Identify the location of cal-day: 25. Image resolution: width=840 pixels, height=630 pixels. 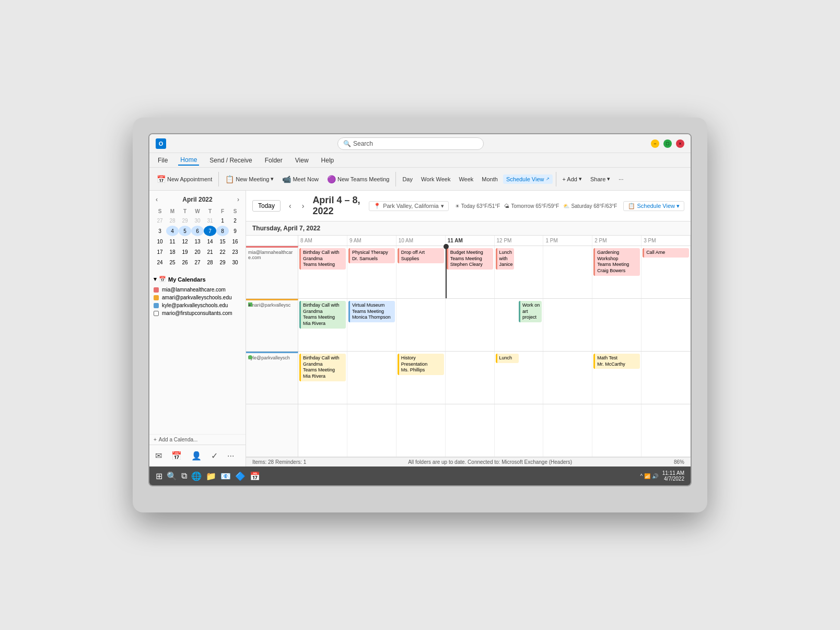
(172, 262).